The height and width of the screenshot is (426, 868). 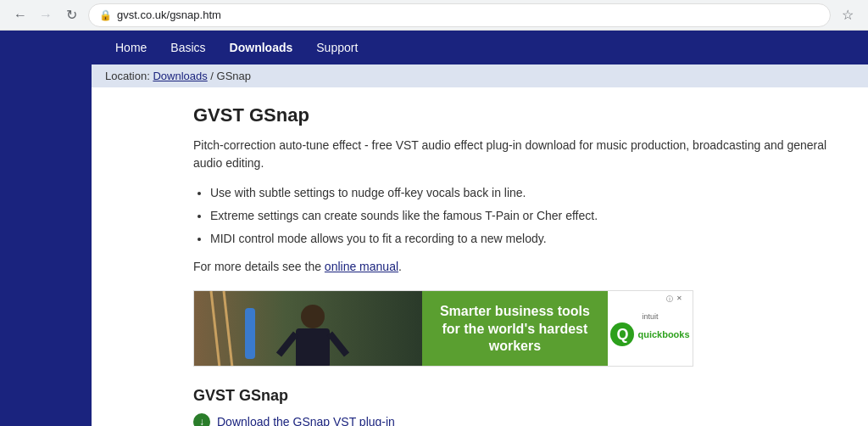 What do you see at coordinates (650, 329) in the screenshot?
I see `ad-quickbooks-section: ⓘ ✕ intuit Q quickbooks` at bounding box center [650, 329].